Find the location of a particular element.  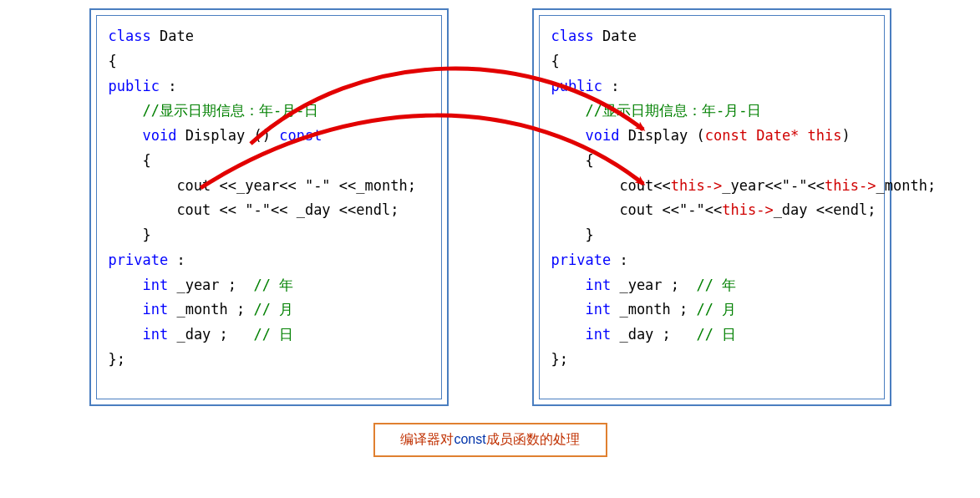

kw-const: const is located at coordinates (301, 135).